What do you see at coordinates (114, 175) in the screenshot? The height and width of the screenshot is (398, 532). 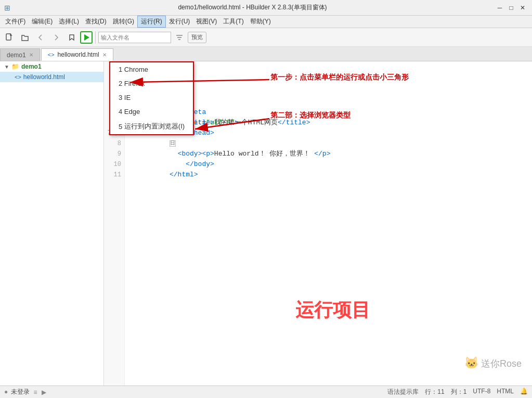 I see `line-num-11: 11` at bounding box center [114, 175].